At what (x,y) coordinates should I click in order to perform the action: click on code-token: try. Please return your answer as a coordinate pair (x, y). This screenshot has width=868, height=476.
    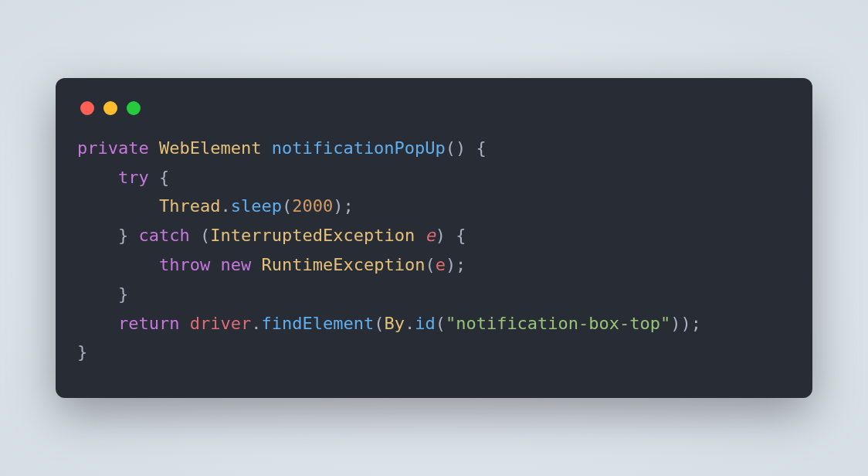
    Looking at the image, I should click on (134, 178).